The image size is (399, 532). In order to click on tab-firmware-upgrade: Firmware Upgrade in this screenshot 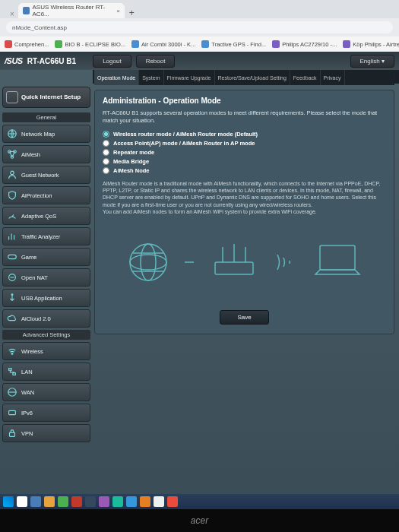, I will do `click(190, 78)`.